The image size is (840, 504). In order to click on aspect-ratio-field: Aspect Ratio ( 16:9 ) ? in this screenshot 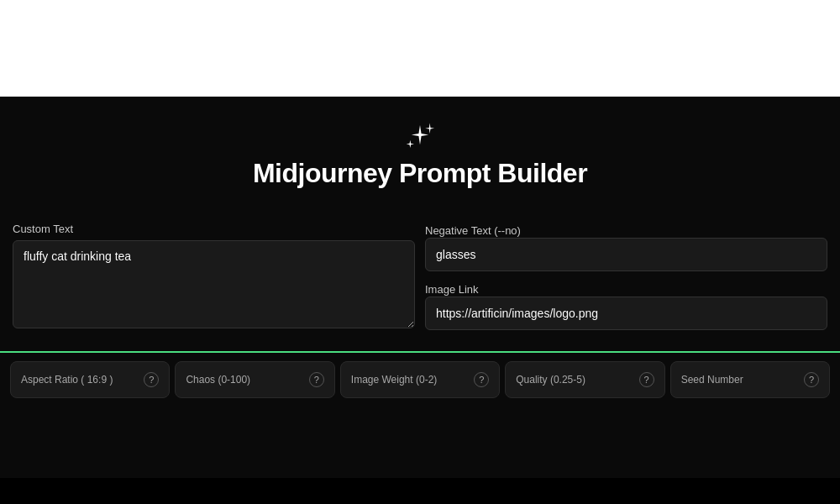, I will do `click(90, 380)`.